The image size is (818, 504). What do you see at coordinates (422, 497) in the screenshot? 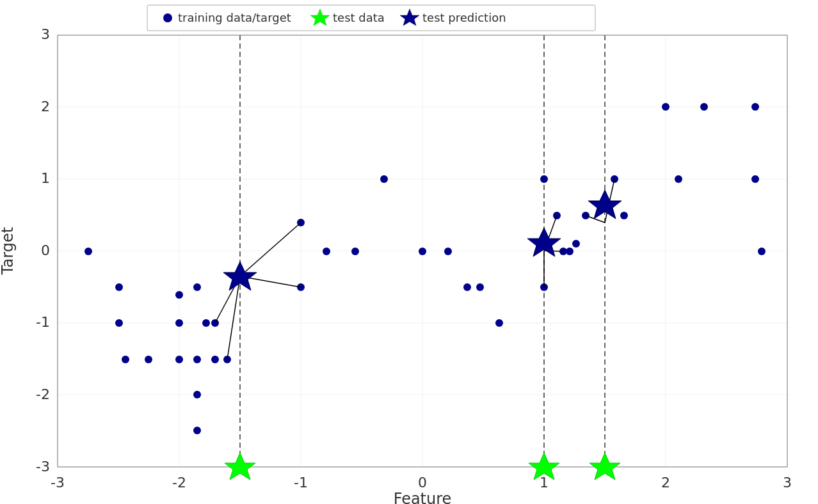
I see `x-axis-label: Feature` at bounding box center [422, 497].